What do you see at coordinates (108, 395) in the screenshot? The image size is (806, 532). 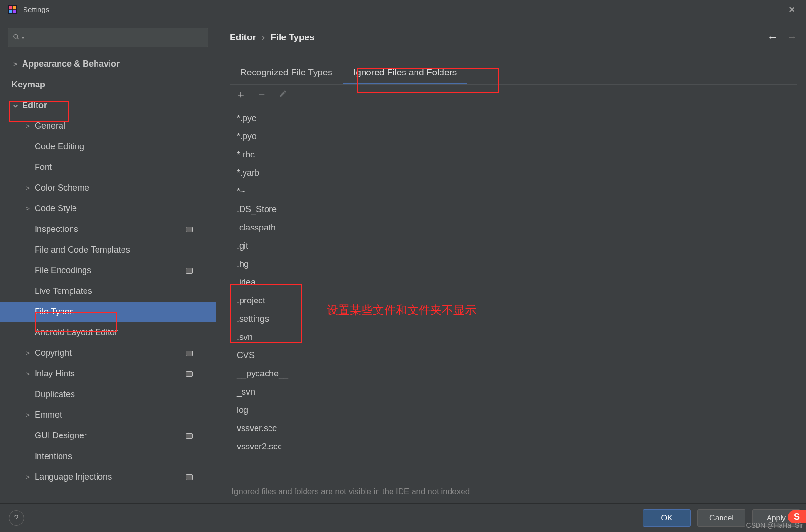 I see `tree-item-duplicates: Duplicates` at bounding box center [108, 395].